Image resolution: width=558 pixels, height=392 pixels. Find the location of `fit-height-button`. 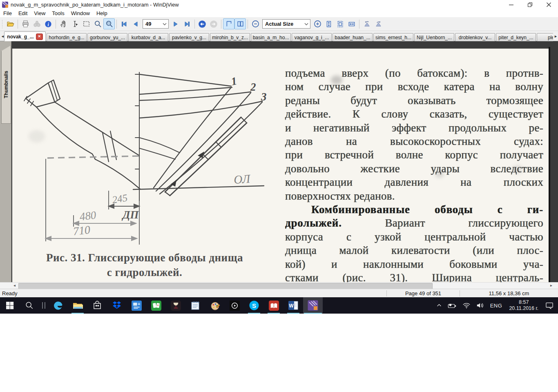

fit-height-button is located at coordinates (329, 24).